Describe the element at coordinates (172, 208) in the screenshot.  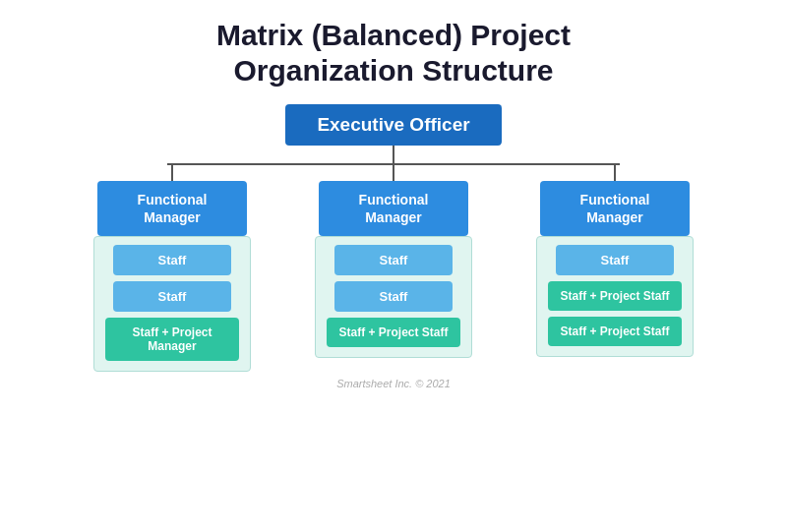
I see `func-manager-1: FunctionalManager` at that location.